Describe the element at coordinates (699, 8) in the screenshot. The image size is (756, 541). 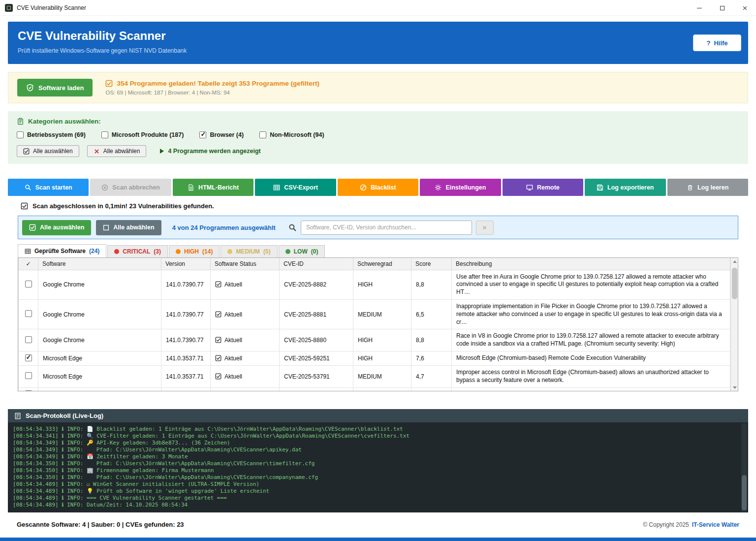
I see `minimize-button` at that location.